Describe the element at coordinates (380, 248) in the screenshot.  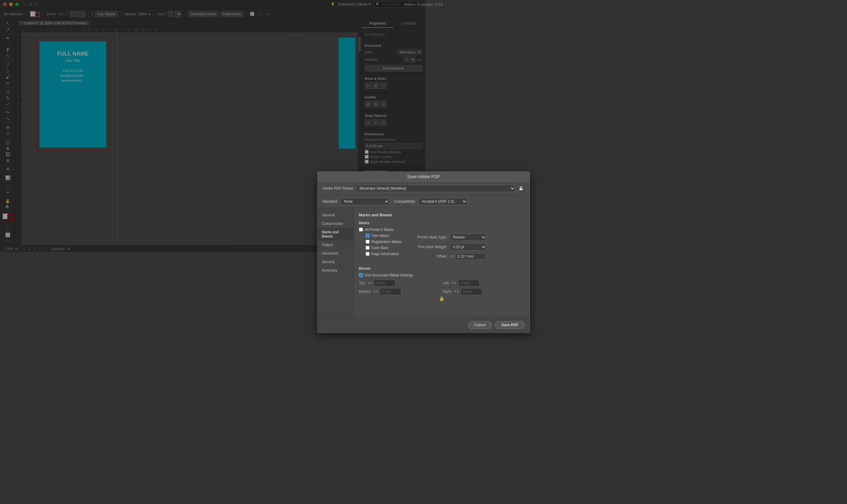
I see `color-bars-label: Color Bars` at that location.